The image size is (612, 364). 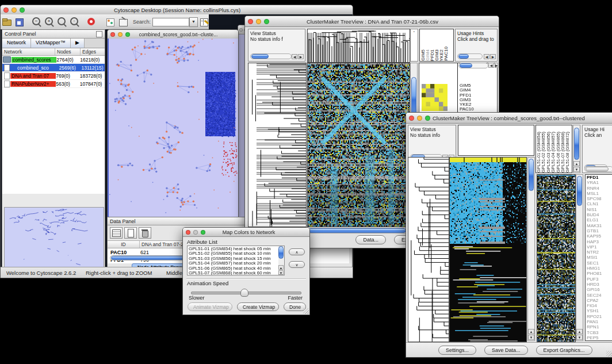 I want to click on gene-label: CPA2, so click(x=599, y=300).